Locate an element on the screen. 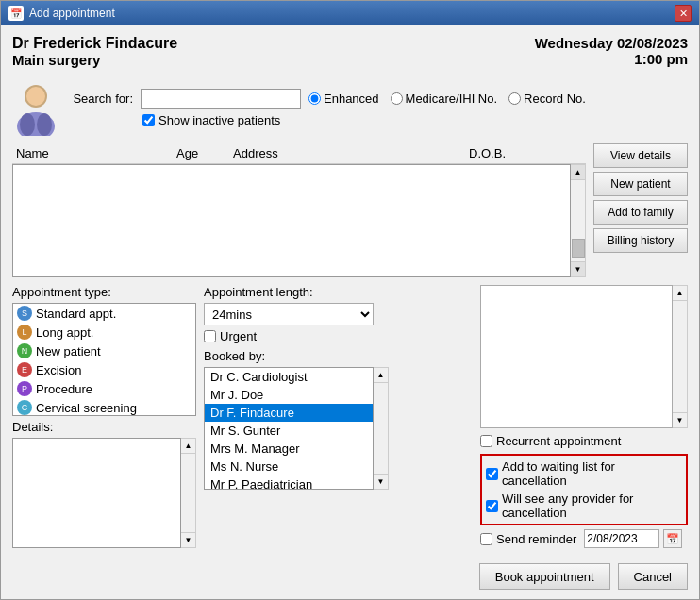 The height and width of the screenshot is (600, 700). radio-enhanced: Enhanced is located at coordinates (343, 98).